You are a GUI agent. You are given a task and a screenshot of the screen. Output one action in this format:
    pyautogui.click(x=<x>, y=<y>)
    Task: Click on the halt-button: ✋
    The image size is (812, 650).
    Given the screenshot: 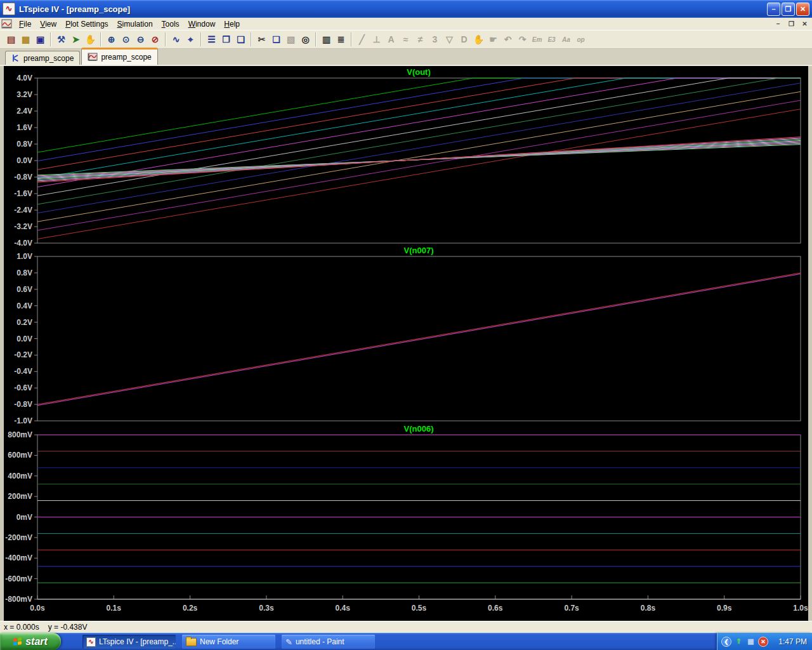 What is the action you would take?
    pyautogui.click(x=90, y=39)
    